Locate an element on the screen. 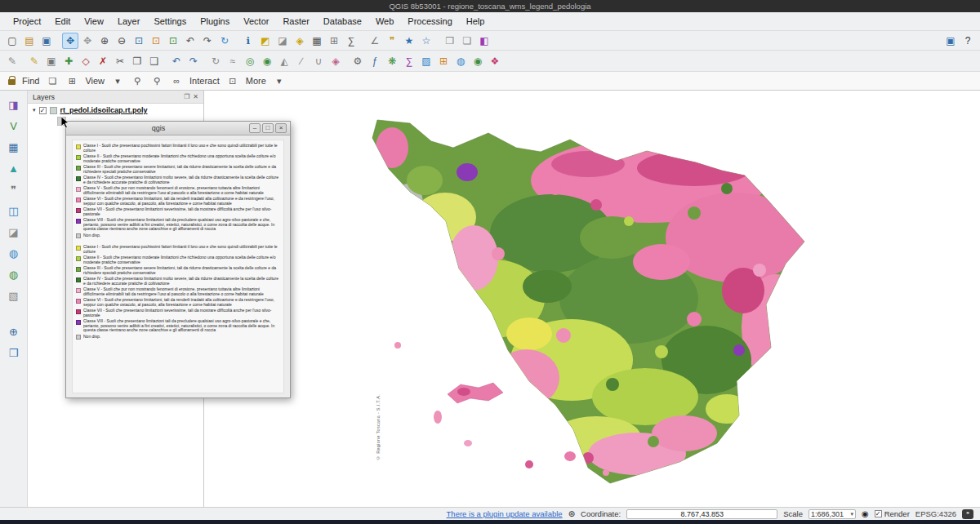 This screenshot has width=980, height=524. view-label: View is located at coordinates (95, 81).